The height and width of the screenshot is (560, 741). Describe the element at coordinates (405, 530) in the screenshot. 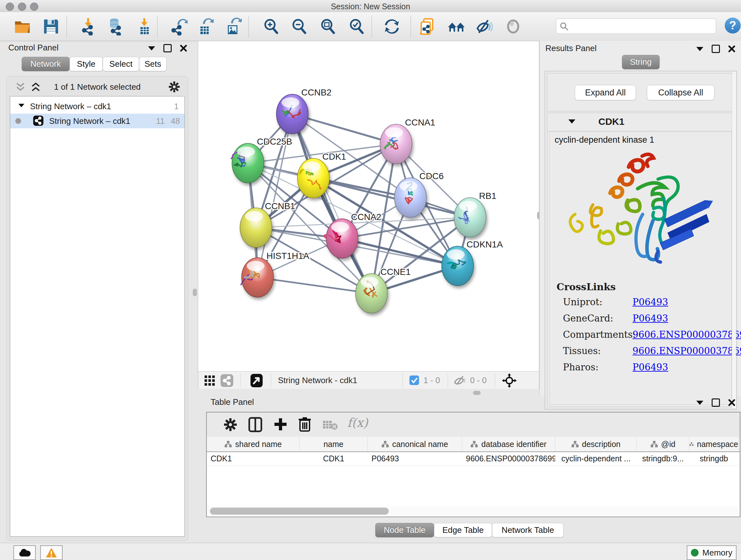

I see `tab-node-table: Node Table` at that location.